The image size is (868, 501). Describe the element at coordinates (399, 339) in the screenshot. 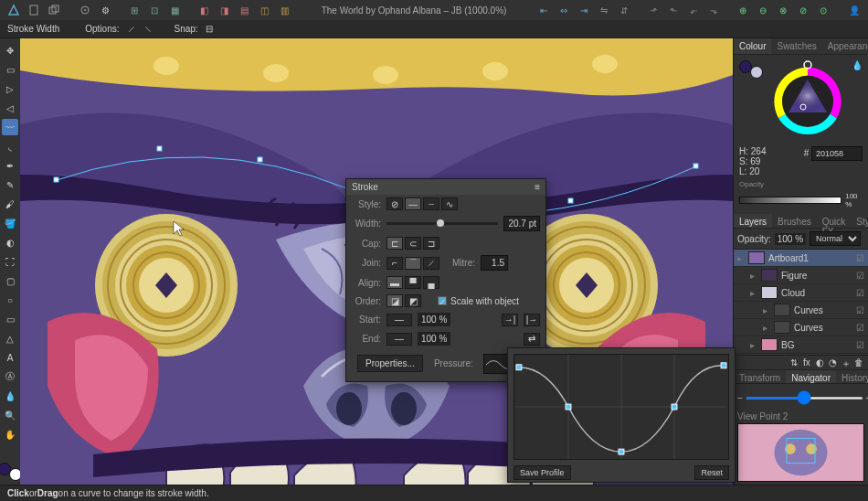

I see `end-arrow-select: —` at that location.